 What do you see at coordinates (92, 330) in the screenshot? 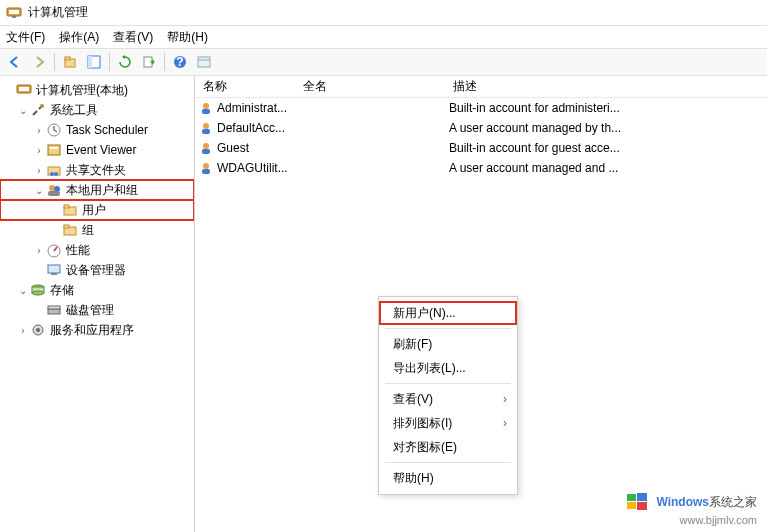
I see `tree-label: 服务和应用程序` at bounding box center [92, 330].